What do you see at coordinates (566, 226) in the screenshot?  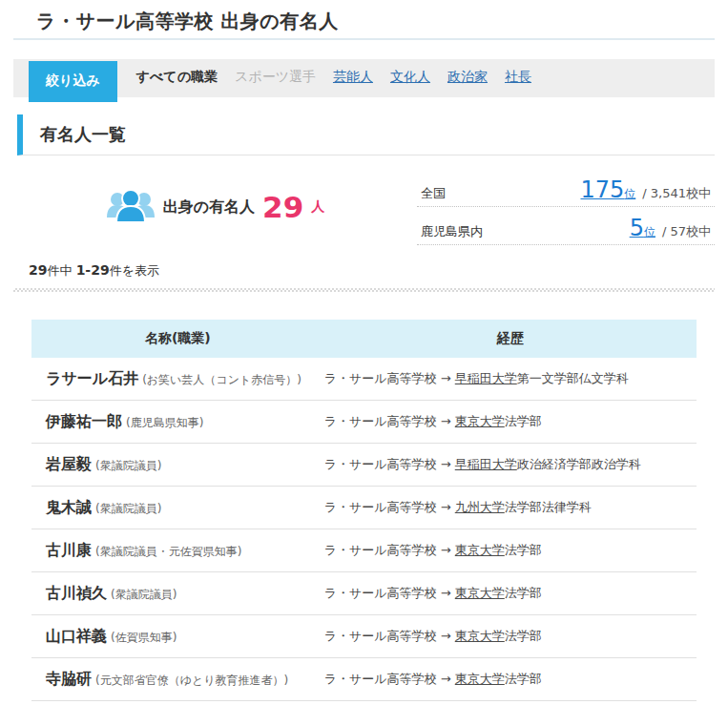 I see `rank-row-prefecture: 鹿児島県内 5位 / 57校中` at bounding box center [566, 226].